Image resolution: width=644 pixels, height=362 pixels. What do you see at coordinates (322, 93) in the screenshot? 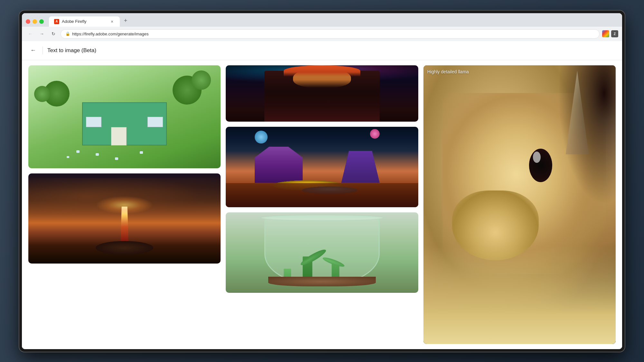
I see `image-card-cyberpunk-person` at bounding box center [322, 93].